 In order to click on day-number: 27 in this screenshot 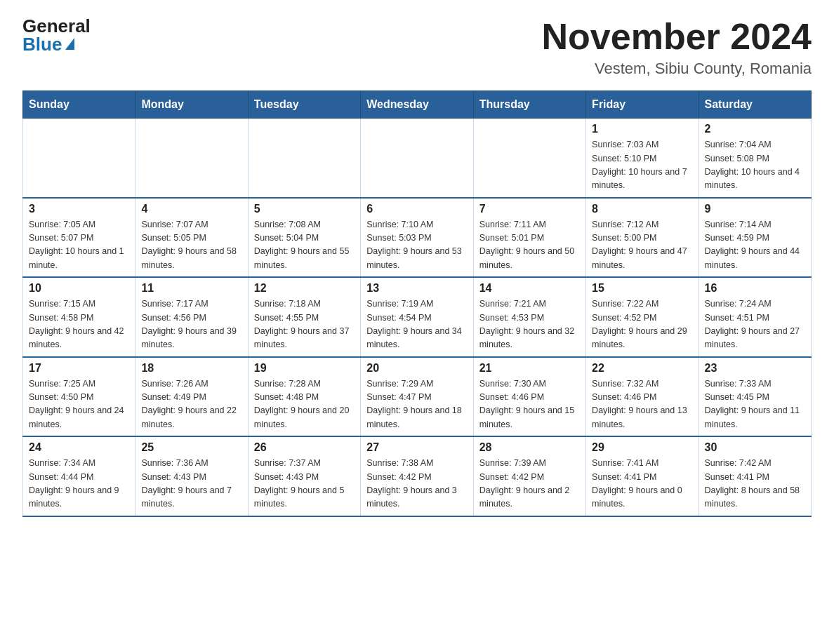, I will do `click(417, 448)`.